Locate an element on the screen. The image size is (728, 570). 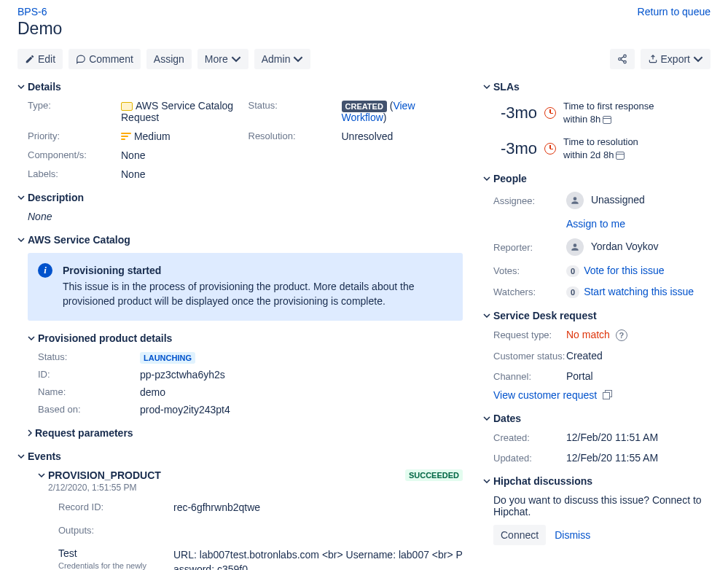
votes-count: 0 is located at coordinates (573, 271).